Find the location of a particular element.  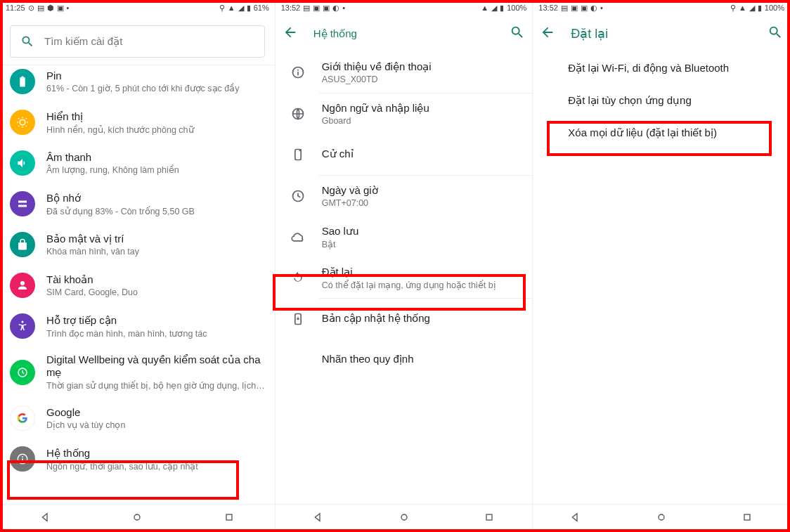

settings-item-accounts: Tài khoảnSIM Card, Google, Duo is located at coordinates (138, 285).